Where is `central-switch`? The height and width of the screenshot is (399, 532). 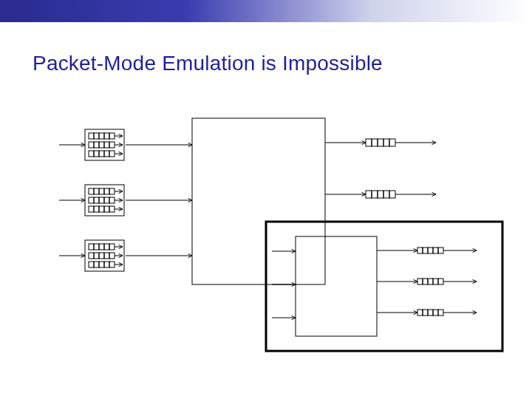 central-switch is located at coordinates (259, 201).